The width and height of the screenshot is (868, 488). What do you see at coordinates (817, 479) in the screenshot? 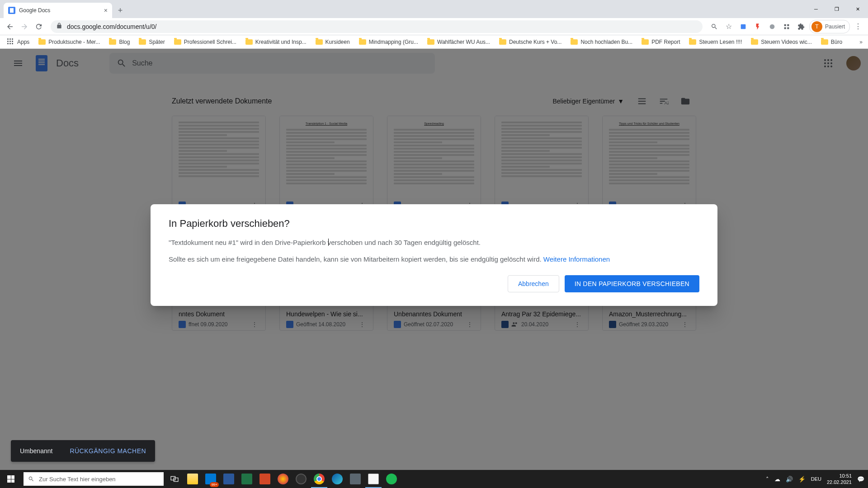
I see `system-tray: ˄ ☁ 🔊 ⚡ DEU 10:51 22.02.2021 💬` at bounding box center [817, 479].